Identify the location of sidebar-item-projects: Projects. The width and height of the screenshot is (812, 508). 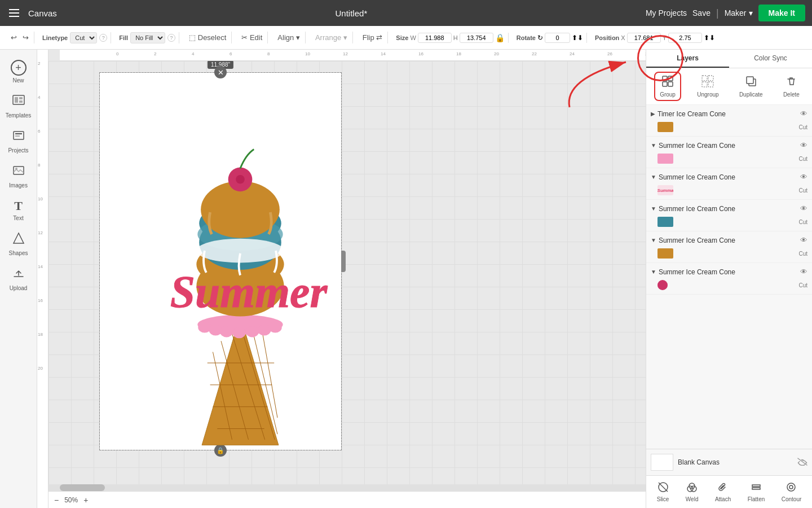
(19, 141).